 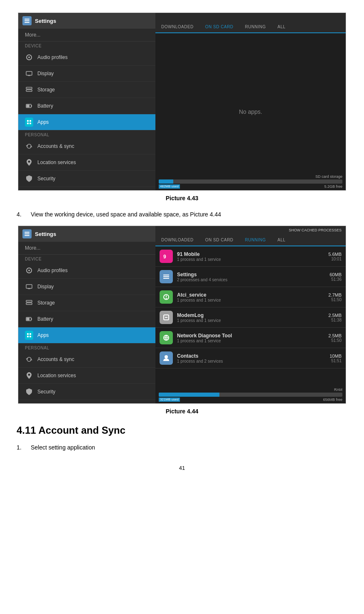 What do you see at coordinates (219, 27) in the screenshot?
I see `tab-on-sd-card: ON SD CARD` at bounding box center [219, 27].